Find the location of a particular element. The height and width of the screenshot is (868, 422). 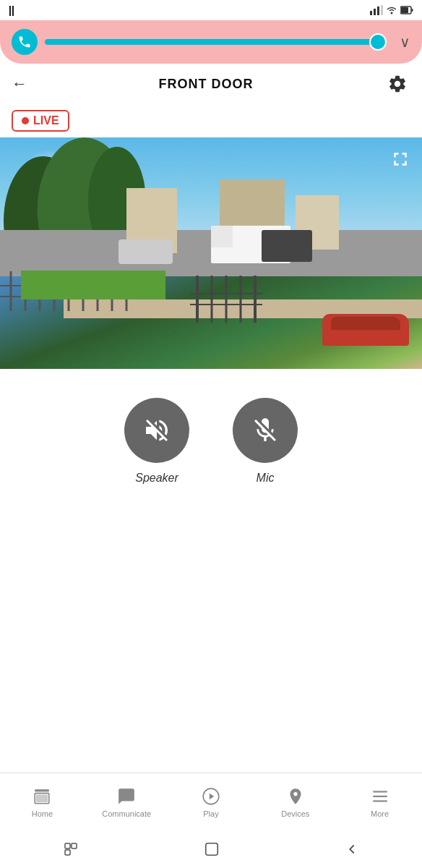

page-title: FRONT DOOR is located at coordinates (207, 84).